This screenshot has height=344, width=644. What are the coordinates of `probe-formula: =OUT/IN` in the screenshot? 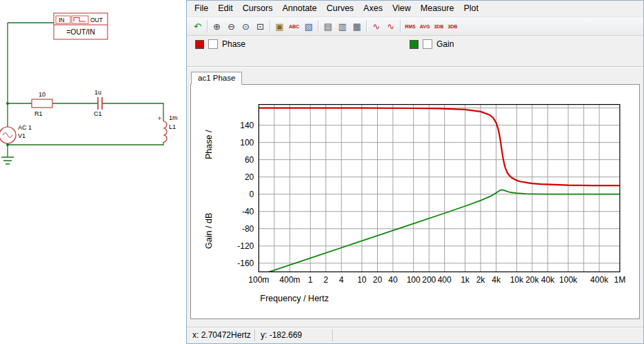 It's located at (81, 32).